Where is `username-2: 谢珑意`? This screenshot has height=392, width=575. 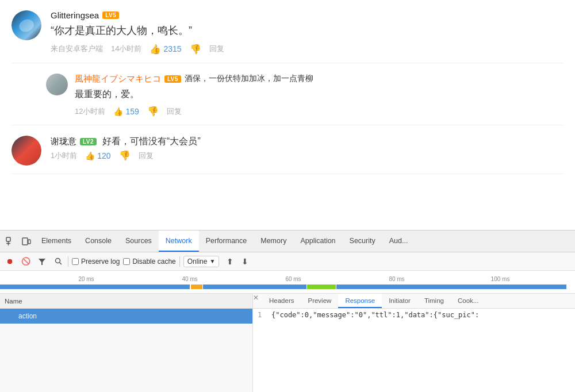 username-2: 谢珑意 is located at coordinates (63, 141).